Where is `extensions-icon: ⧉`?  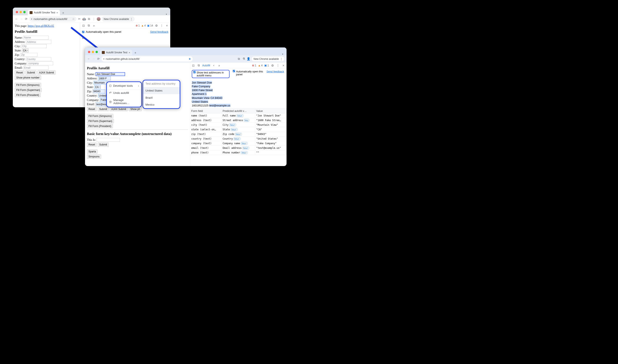 extensions-icon: ⧉ is located at coordinates (89, 19).